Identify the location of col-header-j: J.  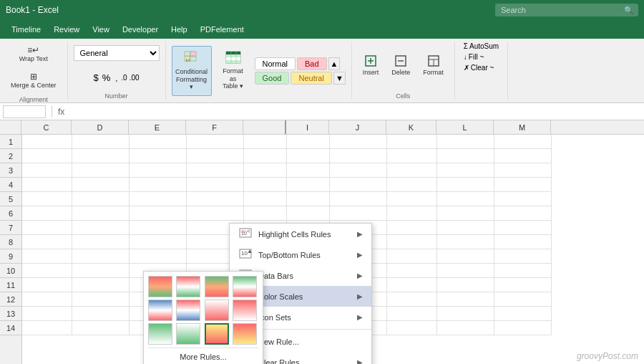
(358, 128).